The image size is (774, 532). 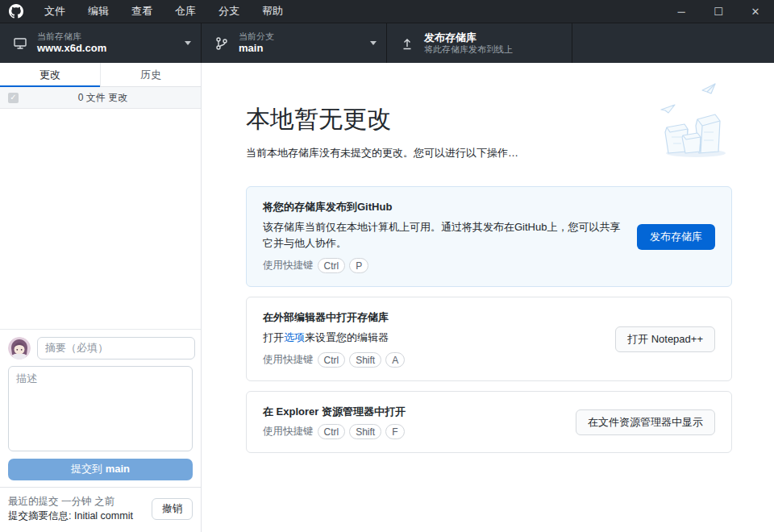 What do you see at coordinates (72, 48) in the screenshot?
I see `current-repository-value: www.x6d.com` at bounding box center [72, 48].